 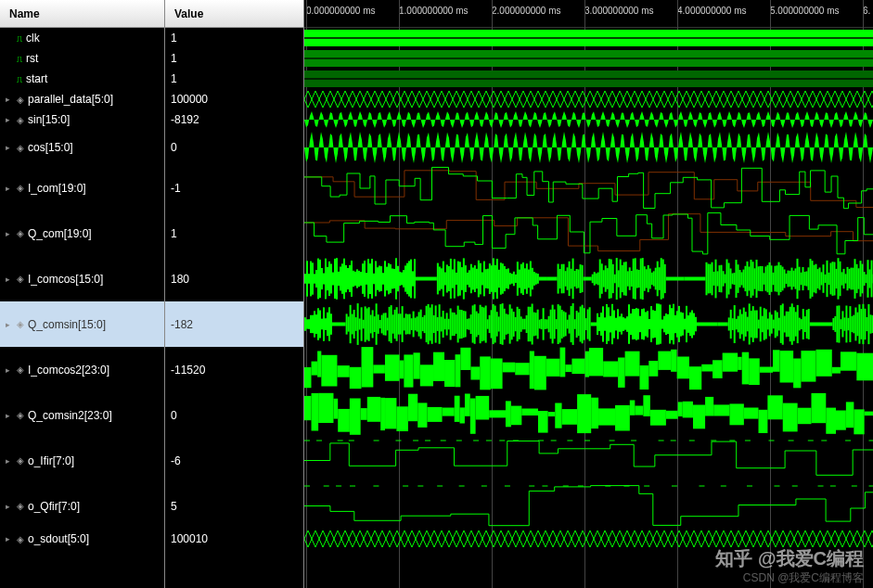 I want to click on signal-row-name: ▸◈parallel_data[5:0], so click(x=82, y=99).